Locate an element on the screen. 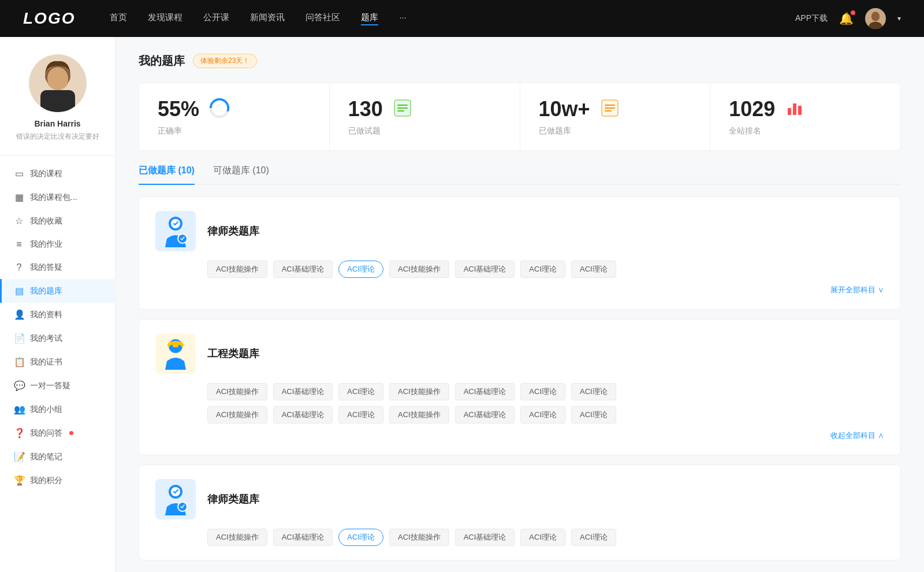 Image resolution: width=924 pixels, height=572 pixels. stat-top-rank: 1029 is located at coordinates (805, 109).